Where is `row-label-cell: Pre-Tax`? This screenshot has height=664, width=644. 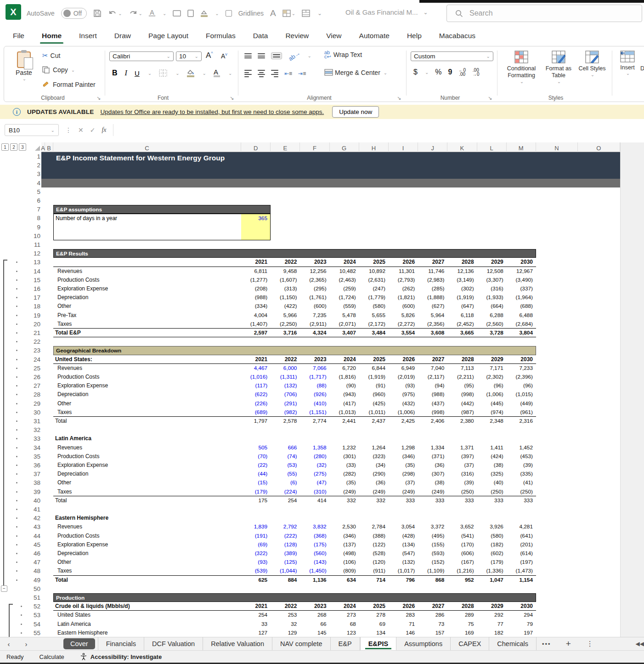
row-label-cell: Pre-Tax is located at coordinates (67, 315).